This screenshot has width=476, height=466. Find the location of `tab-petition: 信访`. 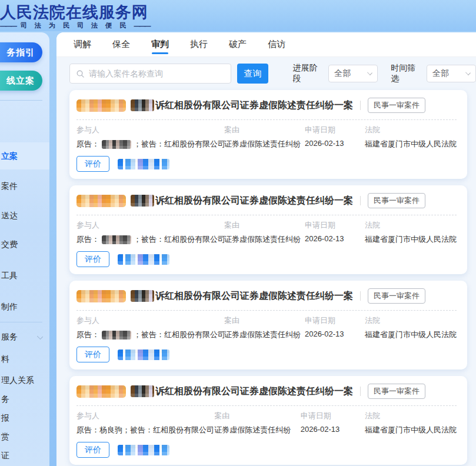

tab-petition: 信访 is located at coordinates (277, 45).